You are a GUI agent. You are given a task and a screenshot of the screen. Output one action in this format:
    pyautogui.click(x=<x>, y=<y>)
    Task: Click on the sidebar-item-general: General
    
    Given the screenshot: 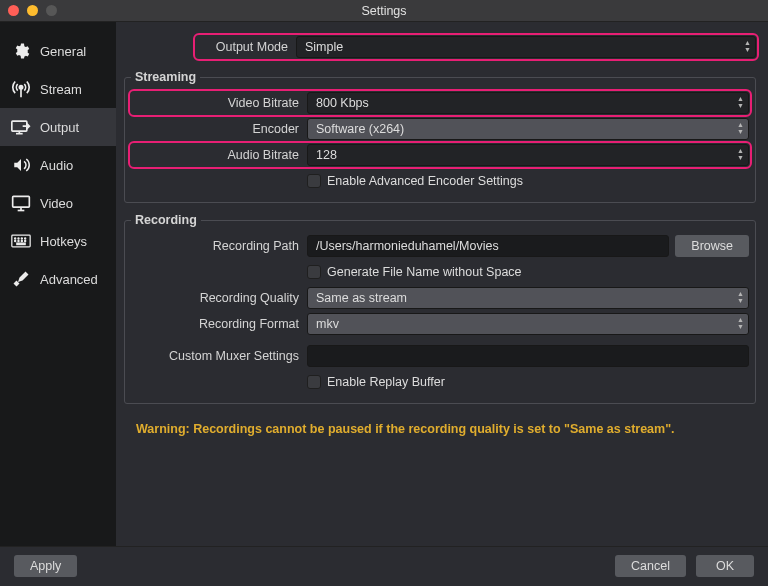 What is the action you would take?
    pyautogui.click(x=58, y=51)
    